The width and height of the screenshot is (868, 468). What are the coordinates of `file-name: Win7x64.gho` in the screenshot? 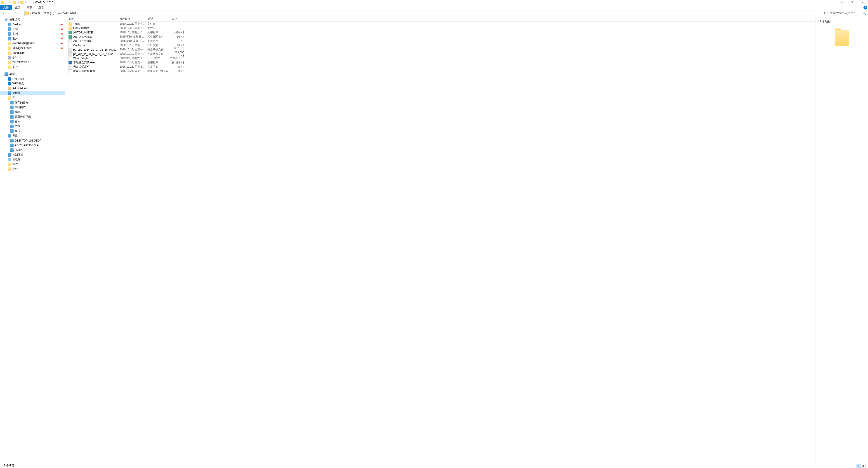 It's located at (81, 58).